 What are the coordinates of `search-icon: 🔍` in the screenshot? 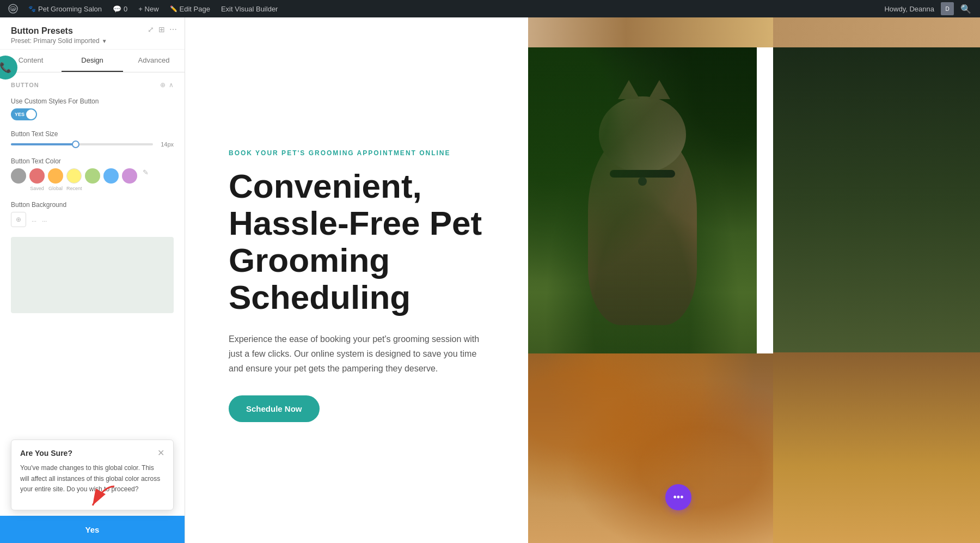 It's located at (966, 9).